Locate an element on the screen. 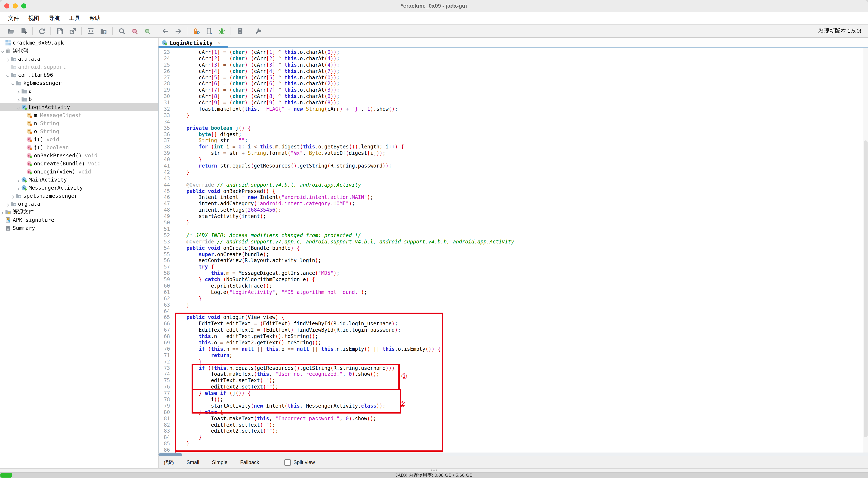 The height and width of the screenshot is (478, 868). line-number: 38 is located at coordinates (166, 147).